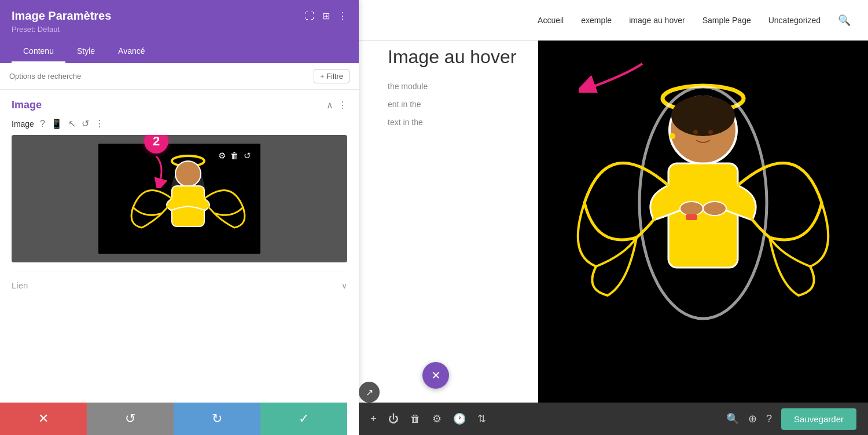  What do you see at coordinates (792, 419) in the screenshot?
I see `bottom-bar-right-icons: 🔍 ⊕ ? Sauvegarder` at bounding box center [792, 419].